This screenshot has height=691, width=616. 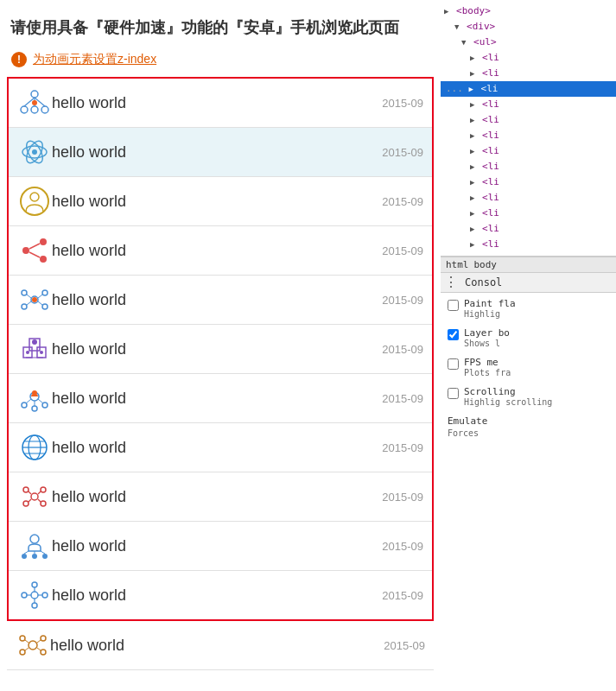 I want to click on fps-sublabel: Plots fra, so click(x=487, y=373).